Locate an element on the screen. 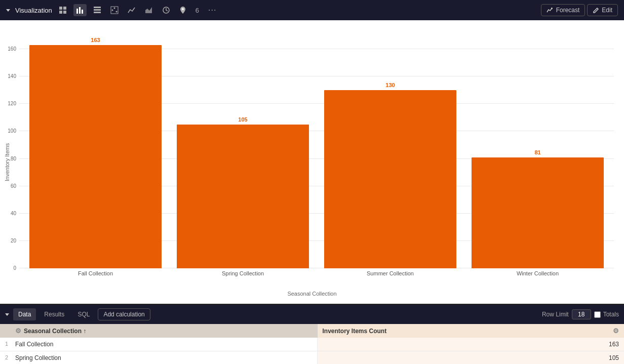  table-row: 1Fall Collection163 is located at coordinates (312, 344).